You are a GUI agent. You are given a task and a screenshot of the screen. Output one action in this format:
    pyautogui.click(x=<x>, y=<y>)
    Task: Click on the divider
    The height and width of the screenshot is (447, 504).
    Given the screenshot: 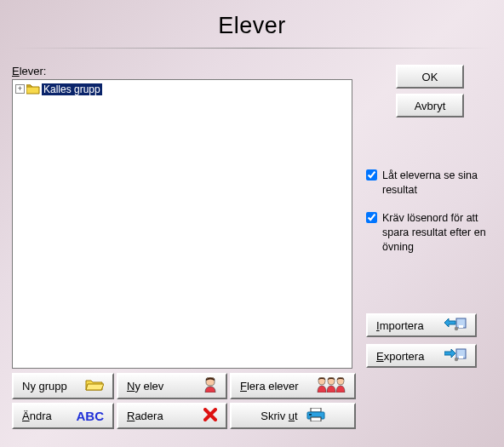 What is the action you would take?
    pyautogui.click(x=252, y=48)
    